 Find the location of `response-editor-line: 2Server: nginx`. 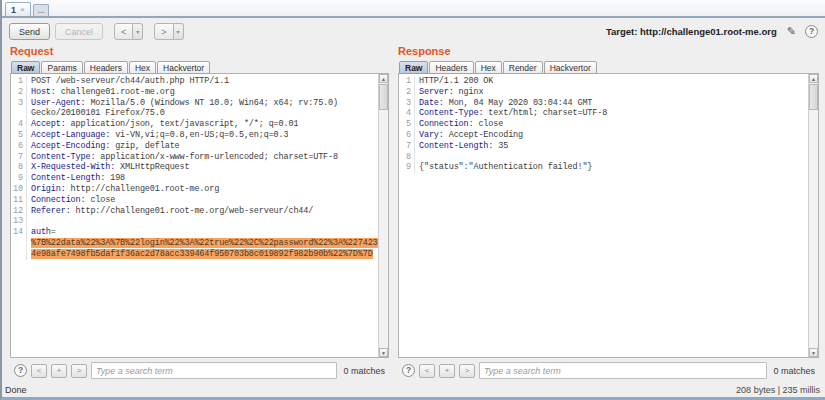

response-editor-line: 2Server: nginx is located at coordinates (604, 92).